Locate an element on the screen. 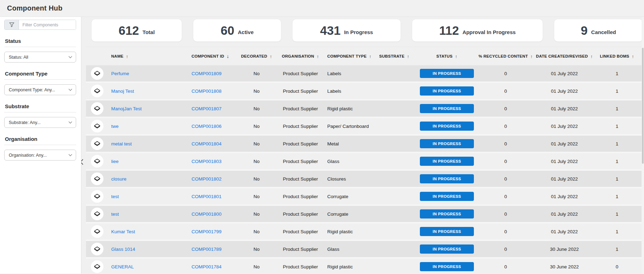 This screenshot has height=274, width=644. filter-components-input is located at coordinates (47, 25).